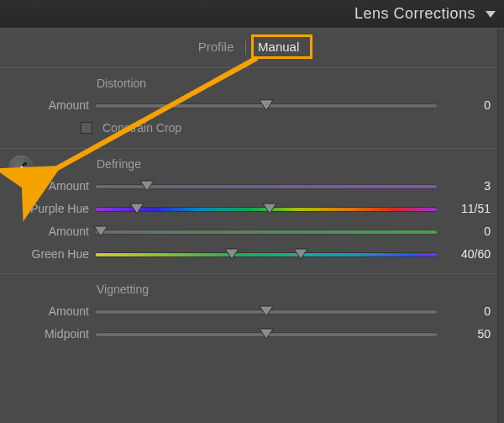  What do you see at coordinates (464, 254) in the screenshot?
I see `value-green-hue: 40/60` at bounding box center [464, 254].